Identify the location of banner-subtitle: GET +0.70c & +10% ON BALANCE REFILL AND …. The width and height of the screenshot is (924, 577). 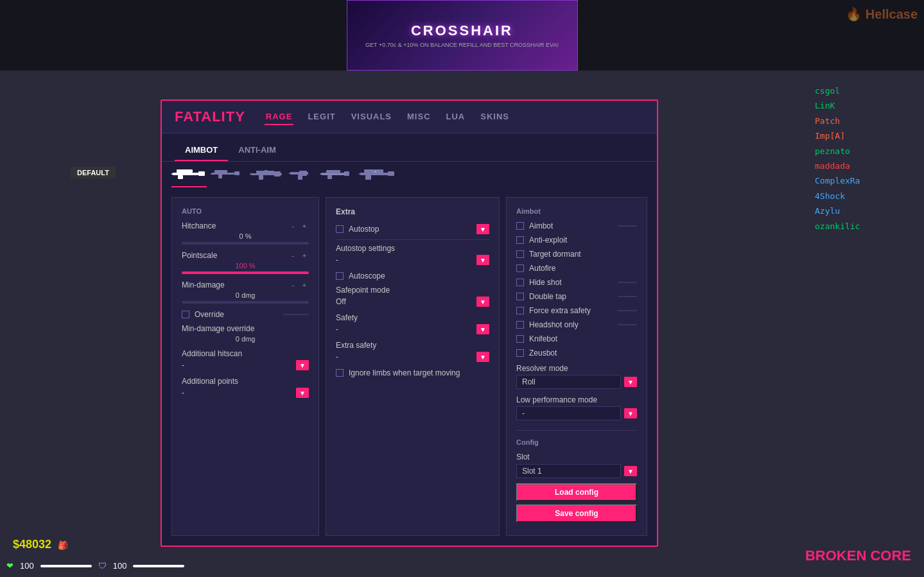
(462, 45).